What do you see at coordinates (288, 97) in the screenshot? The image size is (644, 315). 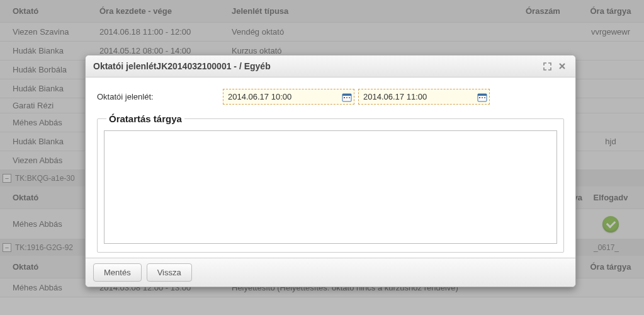 I see `date-from-wrap` at bounding box center [288, 97].